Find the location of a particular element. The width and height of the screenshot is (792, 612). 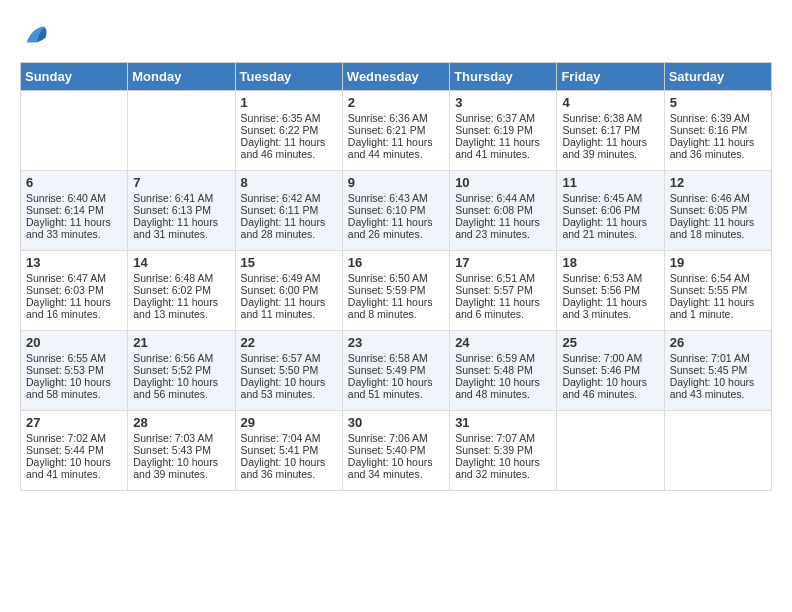

sunset-text: Sunset: 6:22 PM is located at coordinates (289, 130).